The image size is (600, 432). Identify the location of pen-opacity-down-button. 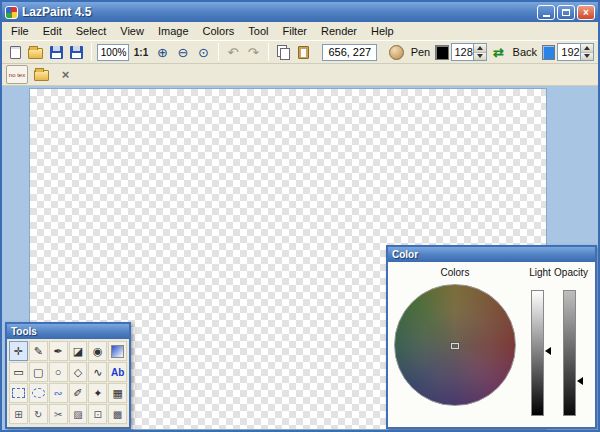
(480, 57).